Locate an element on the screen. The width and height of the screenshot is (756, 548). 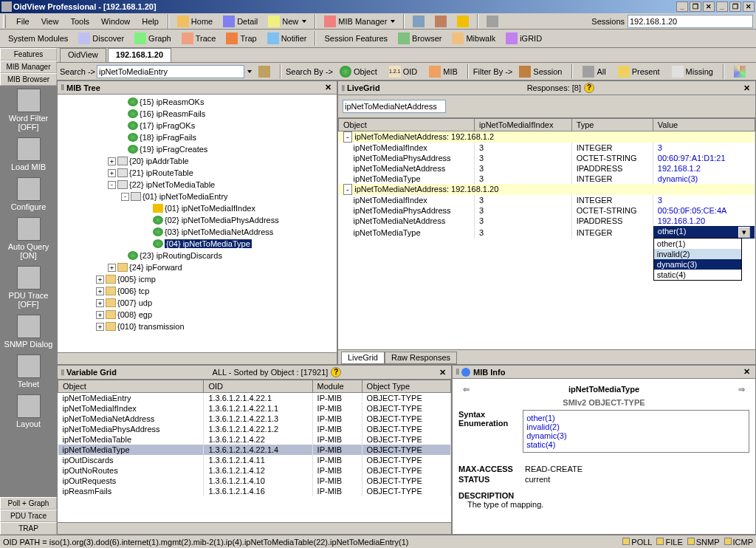
table-row: ipNetToMediaNetAddress1.3.6.1.2.1.4.22.1… is located at coordinates (255, 419).